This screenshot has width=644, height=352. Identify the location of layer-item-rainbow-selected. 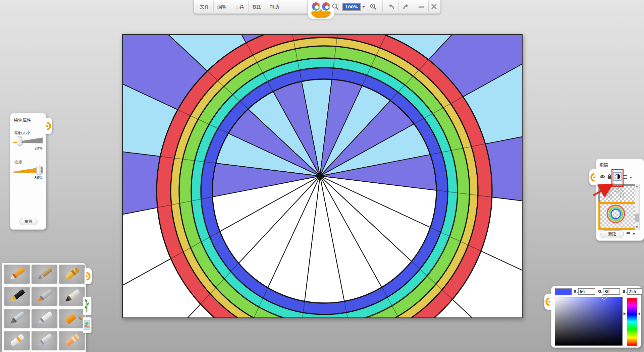
(618, 216).